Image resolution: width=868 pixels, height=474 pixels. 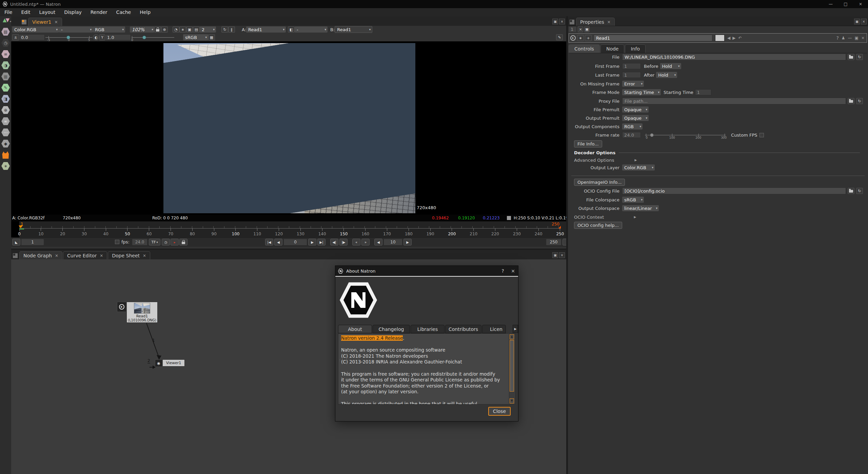 I want to click on scroll-up-icon: ▲, so click(x=512, y=337).